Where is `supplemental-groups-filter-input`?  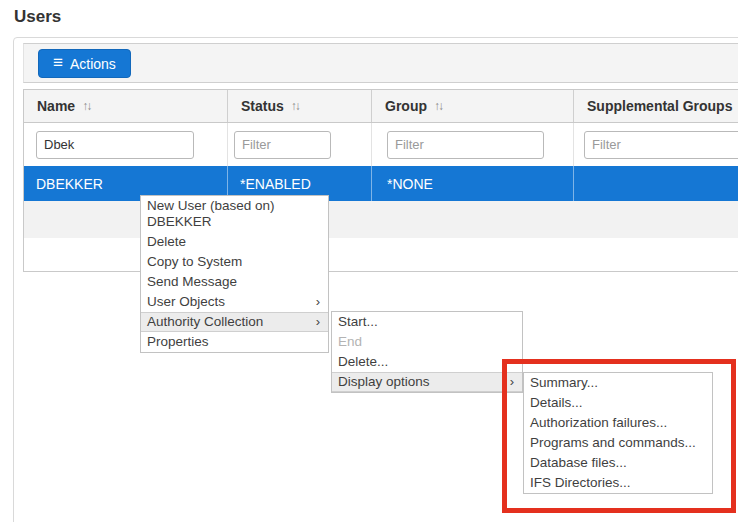
supplemental-groups-filter-input is located at coordinates (661, 145).